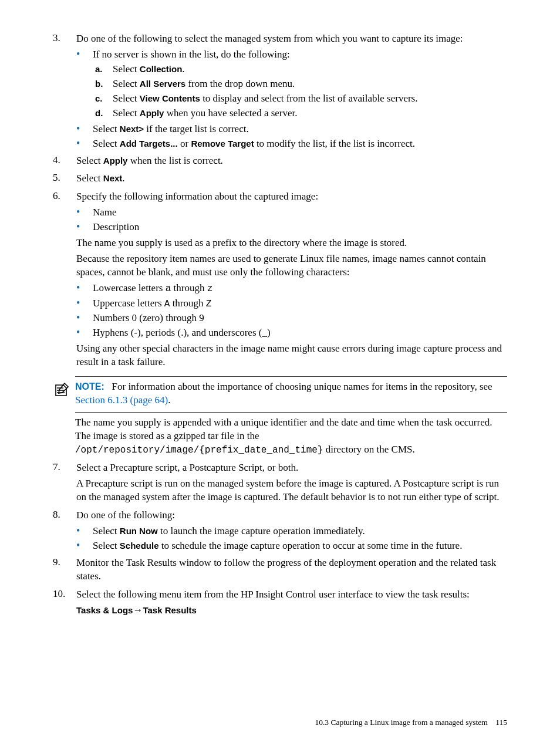 The width and height of the screenshot is (560, 746). I want to click on step-body: Select the following menu item from the …, so click(292, 604).